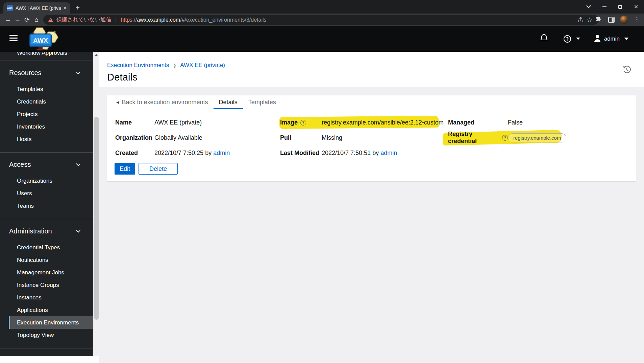 The width and height of the screenshot is (644, 363). Describe the element at coordinates (597, 39) in the screenshot. I see `user-icon` at that location.